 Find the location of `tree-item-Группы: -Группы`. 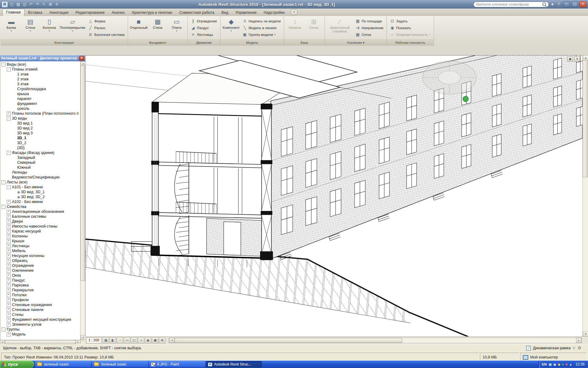

tree-item-Группы: -Группы is located at coordinates (40, 329).